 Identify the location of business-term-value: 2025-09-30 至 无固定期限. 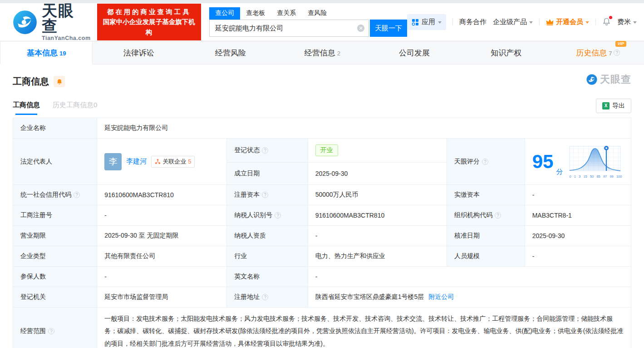
(162, 236).